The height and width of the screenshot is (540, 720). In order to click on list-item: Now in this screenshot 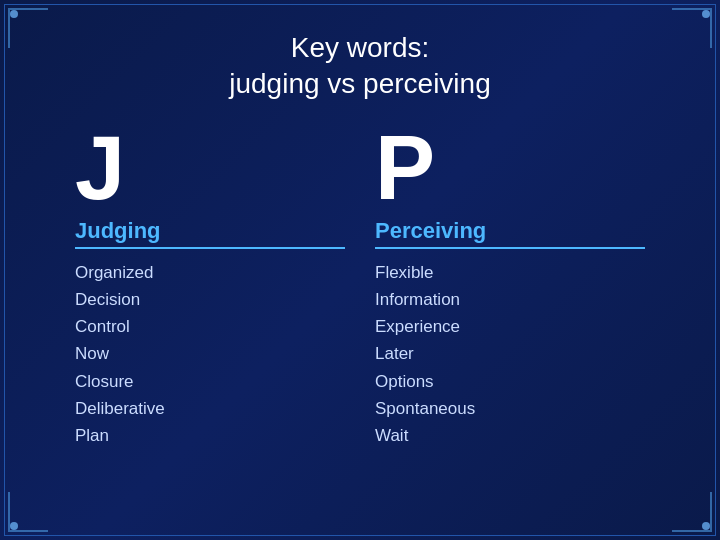, I will do `click(120, 354)`.